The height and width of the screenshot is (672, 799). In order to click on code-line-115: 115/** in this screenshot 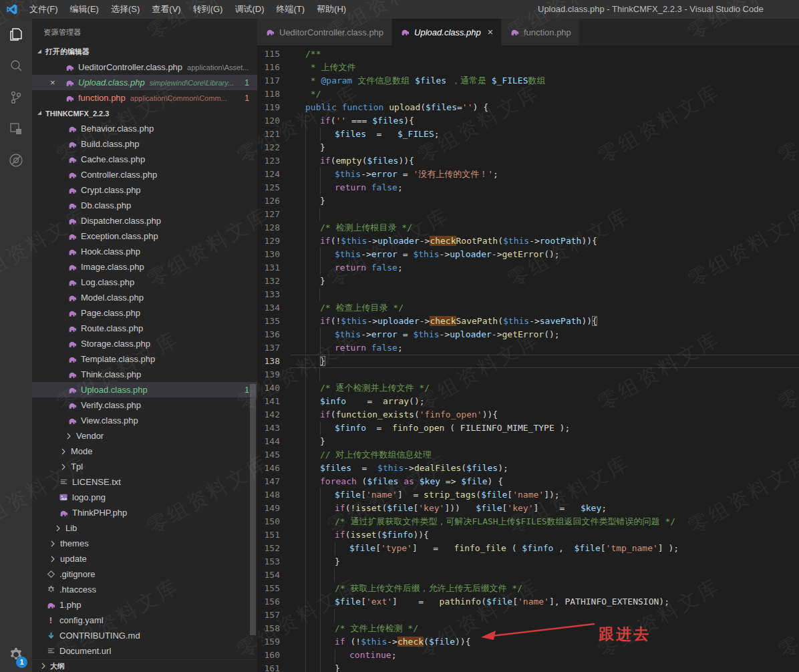, I will do `click(528, 54)`.